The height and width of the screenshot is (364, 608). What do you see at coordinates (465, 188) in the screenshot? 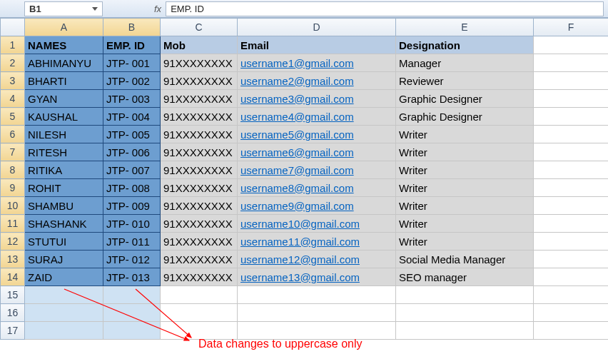
I see `cell-E9: Writer` at bounding box center [465, 188].